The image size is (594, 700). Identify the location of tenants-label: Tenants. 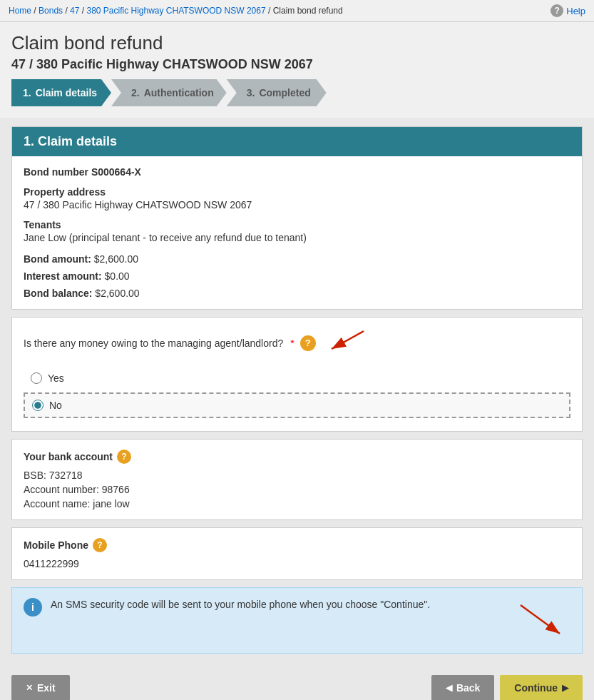
(297, 225).